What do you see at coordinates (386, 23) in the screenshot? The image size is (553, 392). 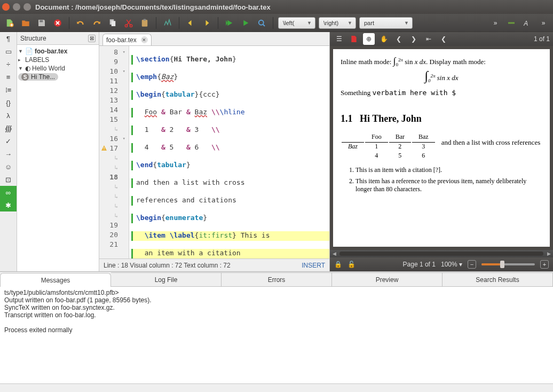 I see `sectioning-dropdown: part▼` at bounding box center [386, 23].